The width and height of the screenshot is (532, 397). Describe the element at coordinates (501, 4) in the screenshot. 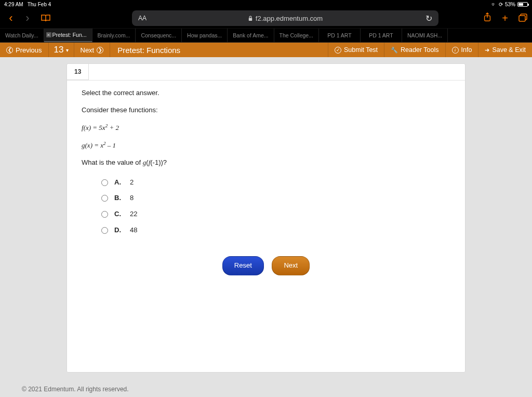

I see `orientation-lock-icon: ⟳` at that location.